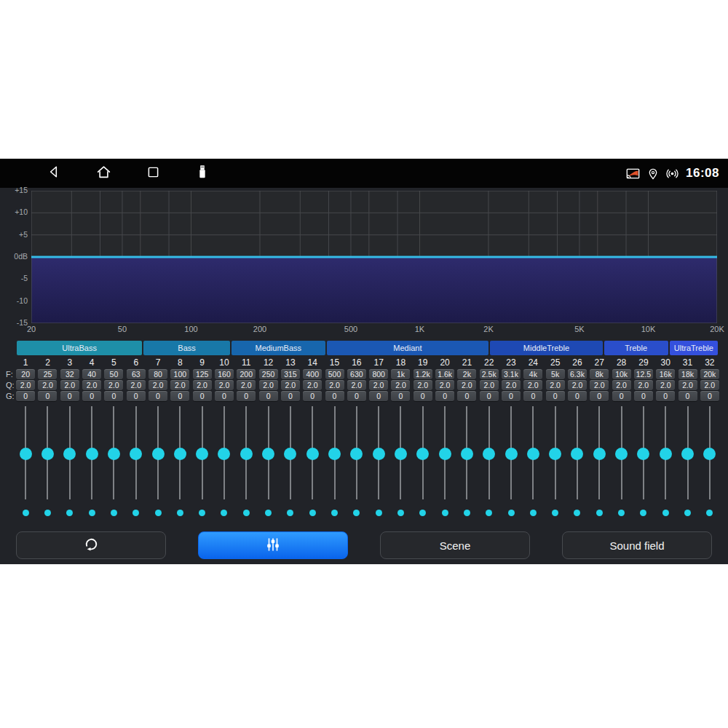  Describe the element at coordinates (546, 348) in the screenshot. I see `band-segment-middletreble: MiddleTreble` at that location.